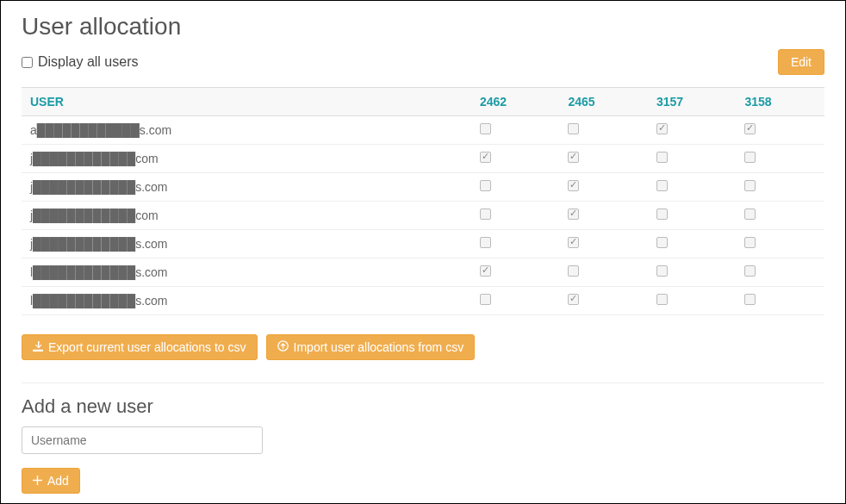 This screenshot has height=504, width=846. Describe the element at coordinates (38, 347) in the screenshot. I see `download-icon` at that location.